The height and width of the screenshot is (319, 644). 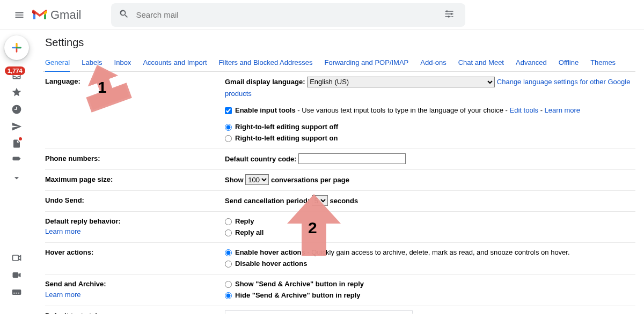 What do you see at coordinates (17, 292) in the screenshot?
I see `sidebar-hangouts` at bounding box center [17, 292].